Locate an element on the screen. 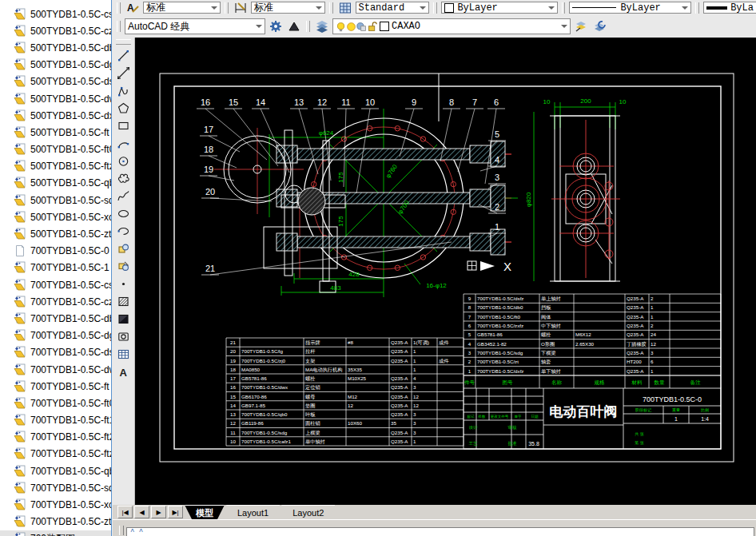 Image resolution: width=756 pixels, height=536 pixels. multiline-text-tool-icon: A is located at coordinates (124, 371).